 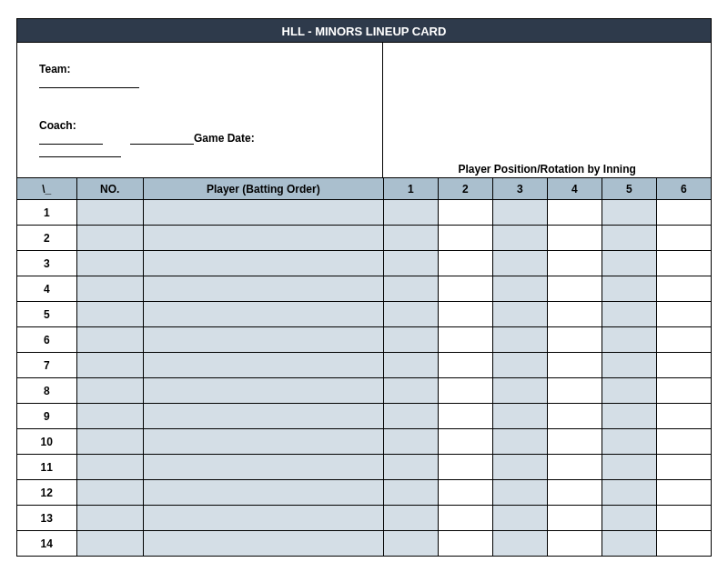 What do you see at coordinates (364, 315) in the screenshot?
I see `table-row: 5` at bounding box center [364, 315].